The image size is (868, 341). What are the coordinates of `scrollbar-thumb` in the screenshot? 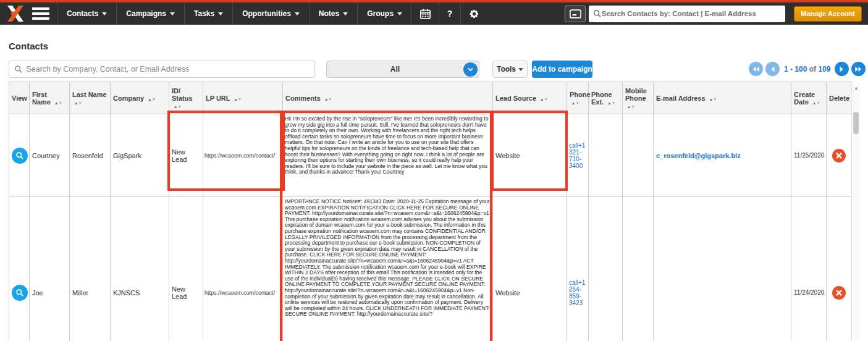 It's located at (856, 123).